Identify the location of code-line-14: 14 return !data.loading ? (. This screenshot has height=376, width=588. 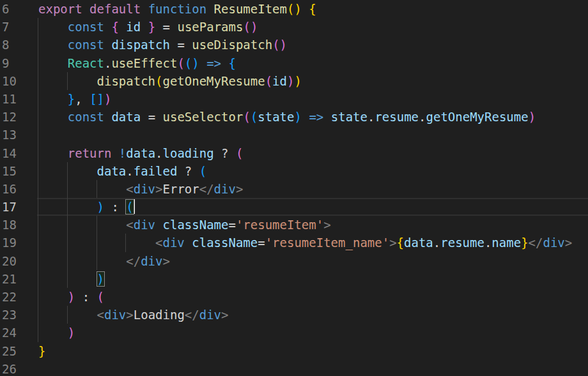
(294, 153).